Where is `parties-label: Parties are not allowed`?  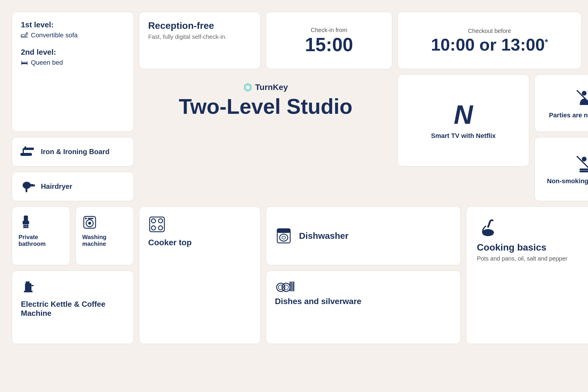 parties-label: Parties are not allowed is located at coordinates (569, 115).